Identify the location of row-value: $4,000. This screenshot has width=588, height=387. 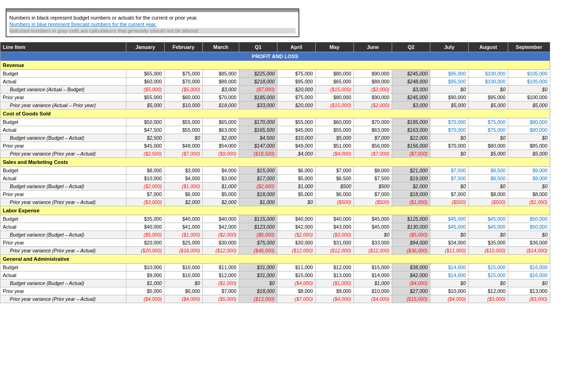
(221, 170).